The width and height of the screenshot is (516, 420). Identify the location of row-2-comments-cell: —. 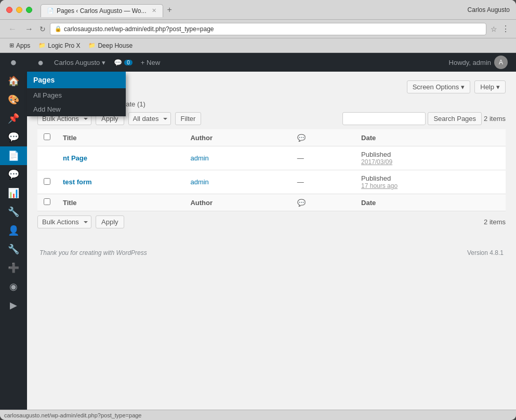
(323, 182).